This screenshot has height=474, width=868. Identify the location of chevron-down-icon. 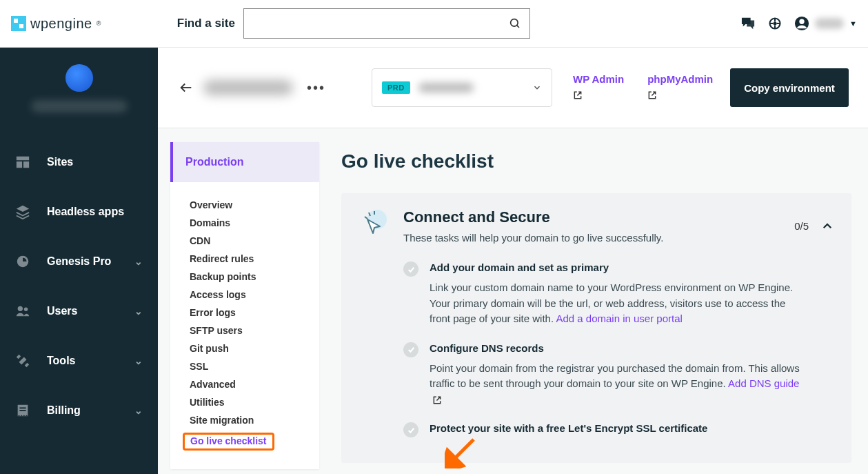
(537, 88).